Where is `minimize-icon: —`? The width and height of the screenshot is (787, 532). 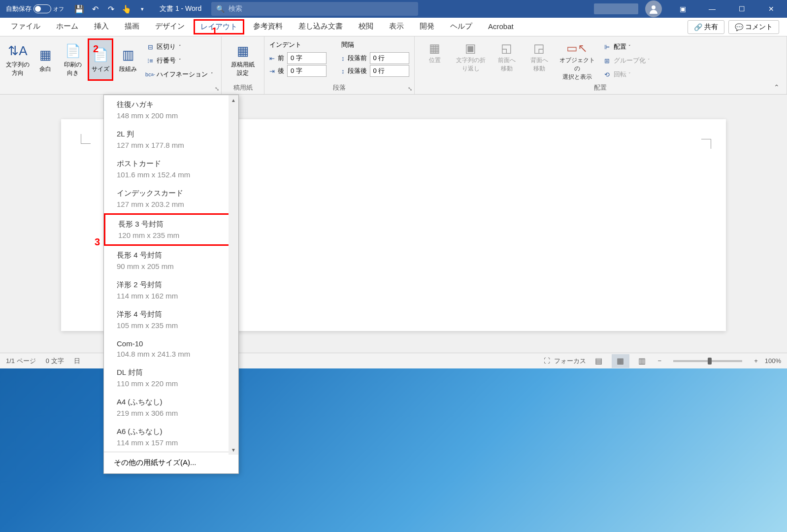 minimize-icon: — is located at coordinates (712, 9).